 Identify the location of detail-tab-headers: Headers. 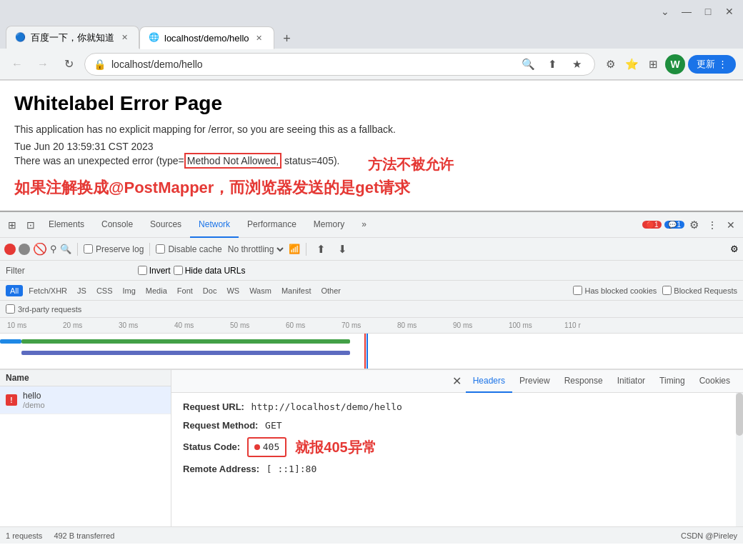
(489, 381).